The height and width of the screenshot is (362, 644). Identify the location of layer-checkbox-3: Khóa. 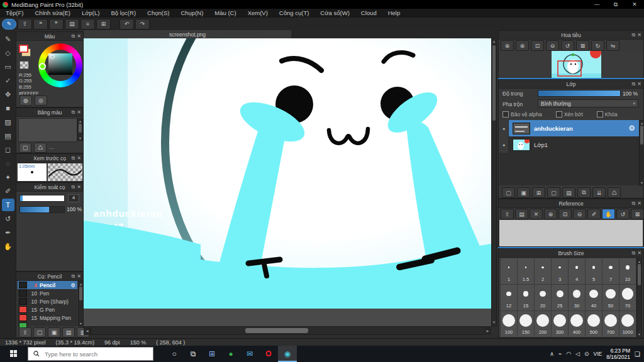
(608, 114).